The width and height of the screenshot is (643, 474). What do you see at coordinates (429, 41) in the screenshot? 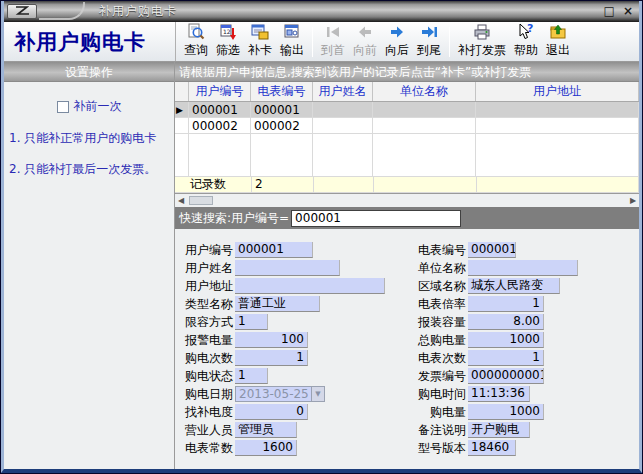
I see `go-last-button: 到尾` at bounding box center [429, 41].